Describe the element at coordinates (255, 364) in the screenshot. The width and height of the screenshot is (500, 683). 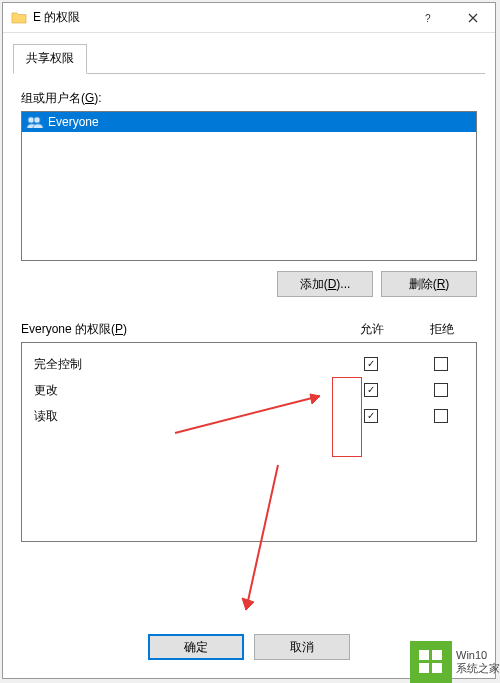
I see `permission-row: 完全控制 ✓` at that location.